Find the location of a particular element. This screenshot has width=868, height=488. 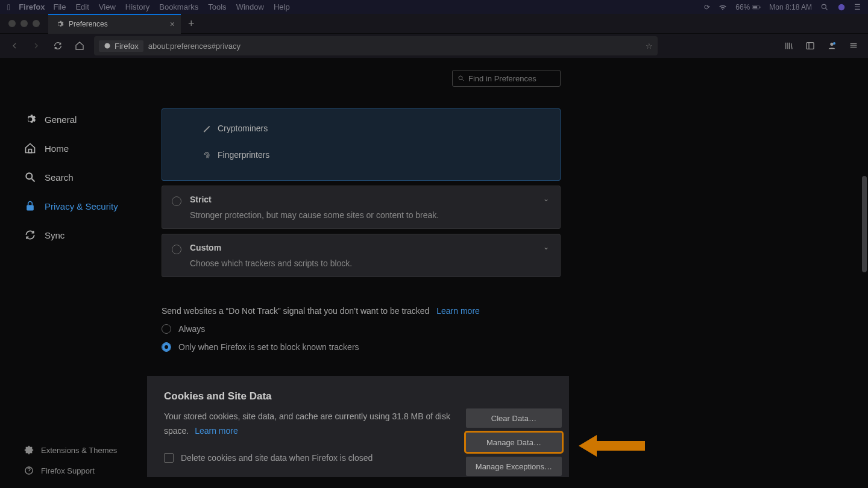

spotlight-icon is located at coordinates (825, 7).